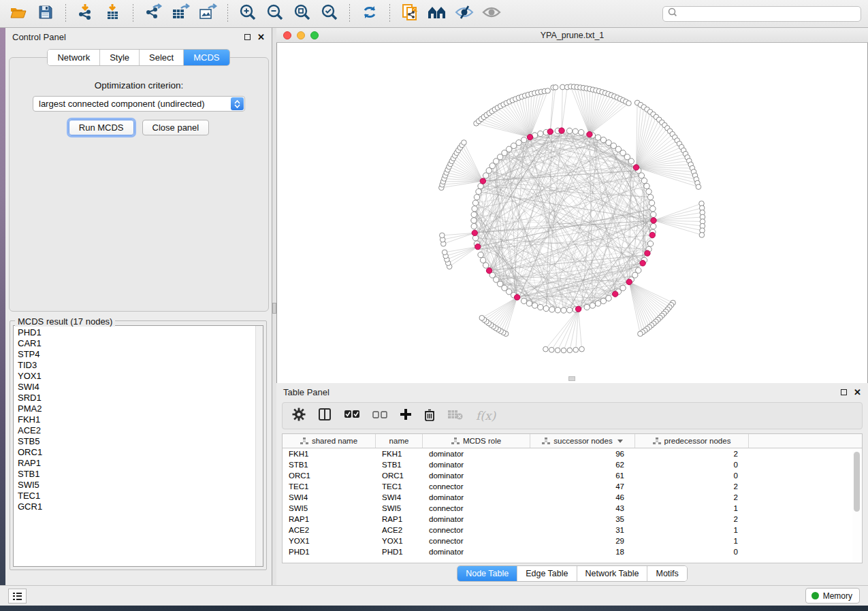  What do you see at coordinates (261, 37) in the screenshot?
I see `close-panel-icon: ✕` at bounding box center [261, 37].